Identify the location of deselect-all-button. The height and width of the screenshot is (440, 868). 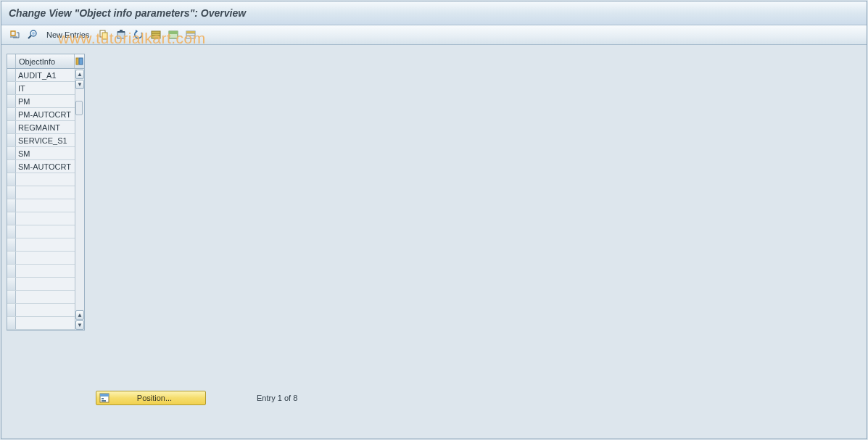
(191, 35).